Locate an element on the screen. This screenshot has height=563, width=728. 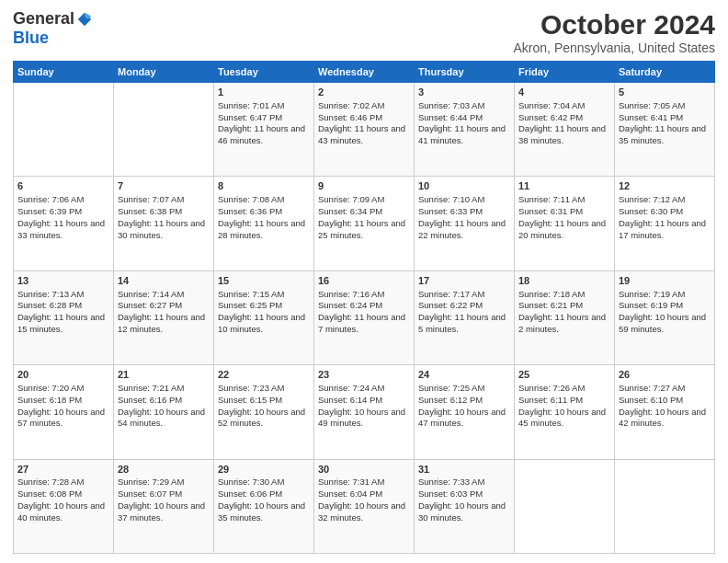
day-number: 20 is located at coordinates (63, 375).